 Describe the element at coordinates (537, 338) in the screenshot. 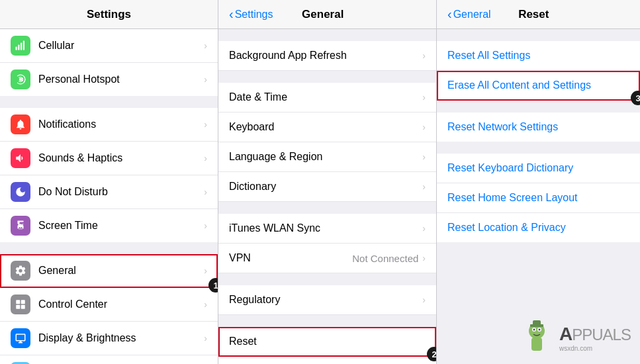

I see `watermark-character-icon` at that location.